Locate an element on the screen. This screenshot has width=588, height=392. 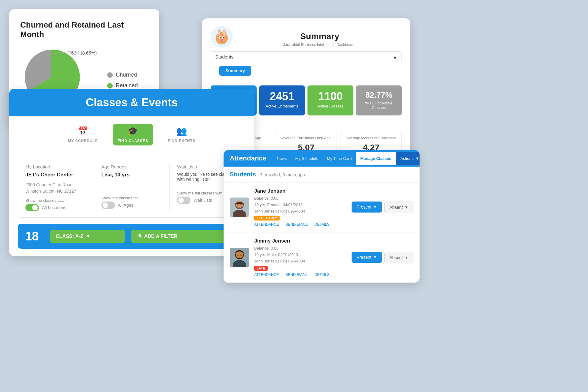
nav-find-classes-label: FIND CLASSES is located at coordinates (133, 141).